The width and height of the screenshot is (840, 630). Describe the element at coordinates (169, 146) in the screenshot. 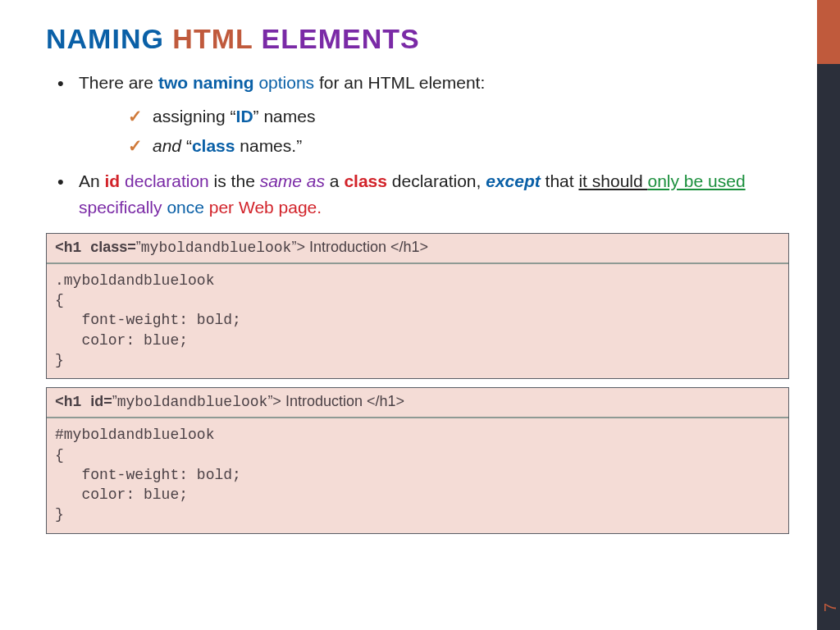

I see `text-italic: and` at that location.